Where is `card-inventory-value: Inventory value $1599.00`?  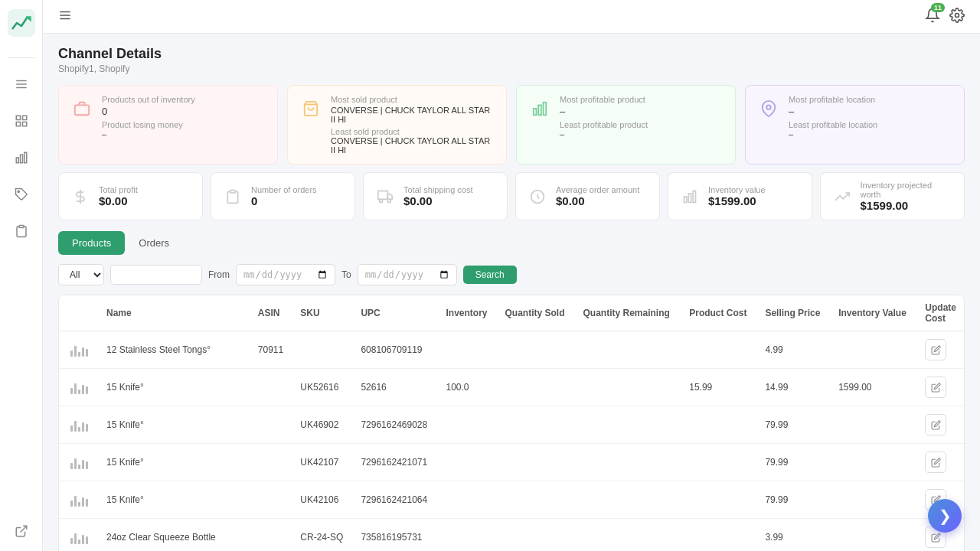 card-inventory-value: Inventory value $1599.00 is located at coordinates (740, 196).